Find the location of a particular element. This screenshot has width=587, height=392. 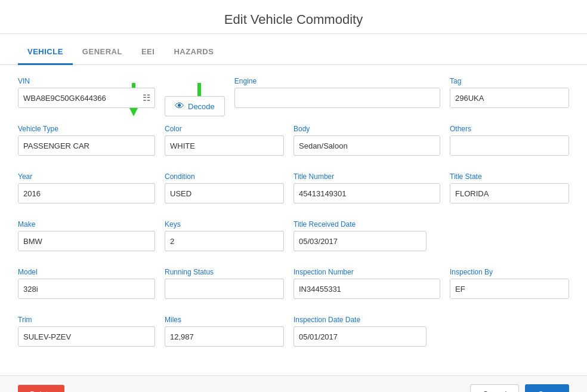

miles-field: Miles is located at coordinates (224, 331).